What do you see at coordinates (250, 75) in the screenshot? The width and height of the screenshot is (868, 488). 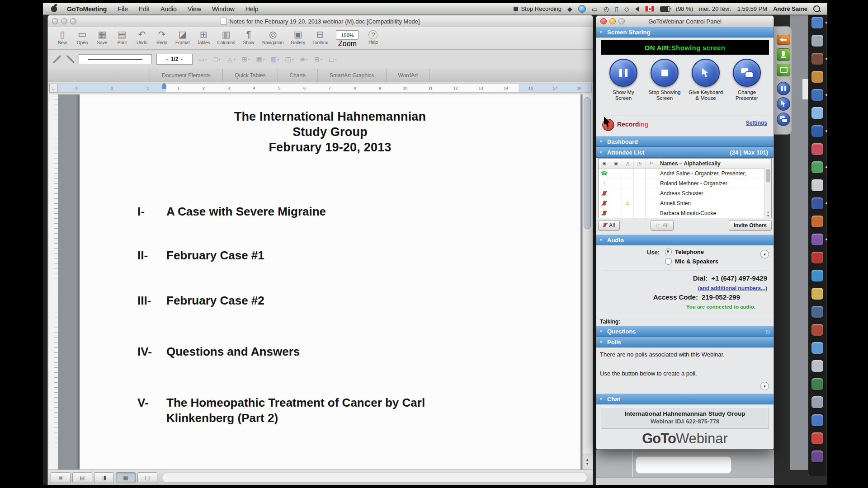 I see `ribbon-tab: Quick Tables` at bounding box center [250, 75].